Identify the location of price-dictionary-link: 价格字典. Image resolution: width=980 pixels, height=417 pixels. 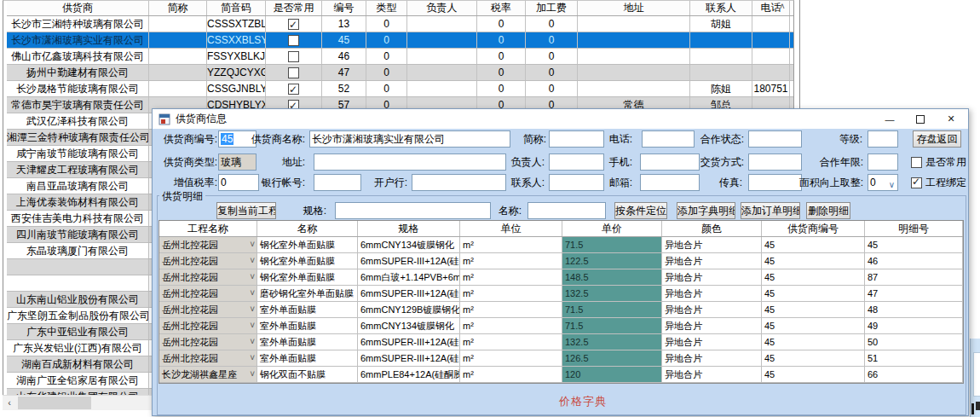
(583, 402).